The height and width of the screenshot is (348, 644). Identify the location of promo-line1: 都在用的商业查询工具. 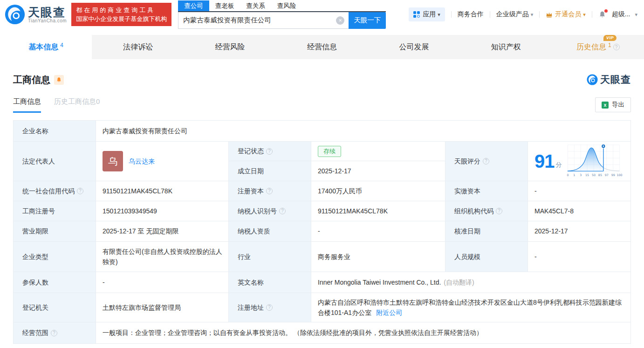
(121, 10).